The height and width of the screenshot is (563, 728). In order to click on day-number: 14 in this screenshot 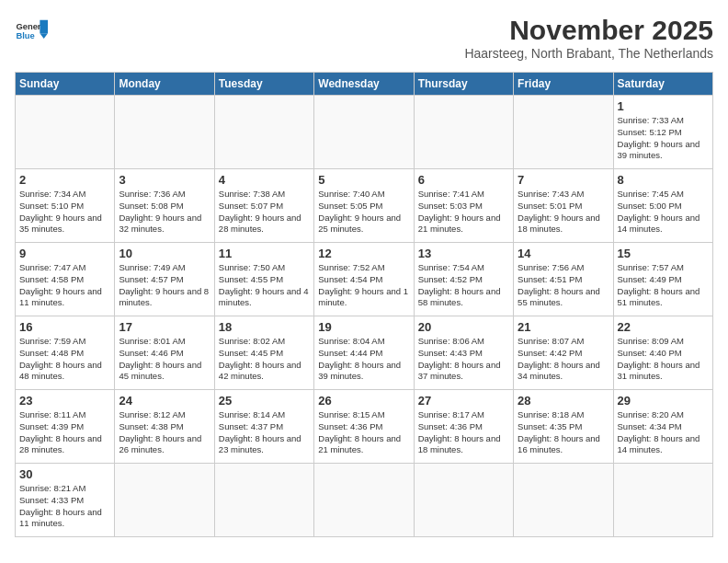, I will do `click(563, 254)`.